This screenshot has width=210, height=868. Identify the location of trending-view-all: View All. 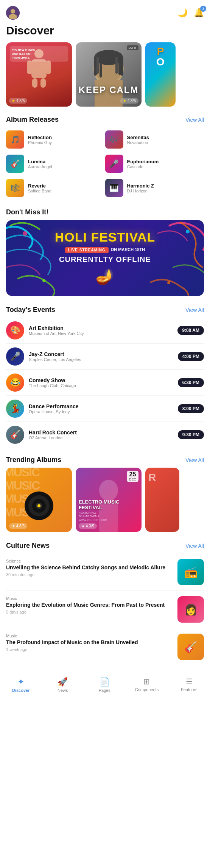
(194, 460).